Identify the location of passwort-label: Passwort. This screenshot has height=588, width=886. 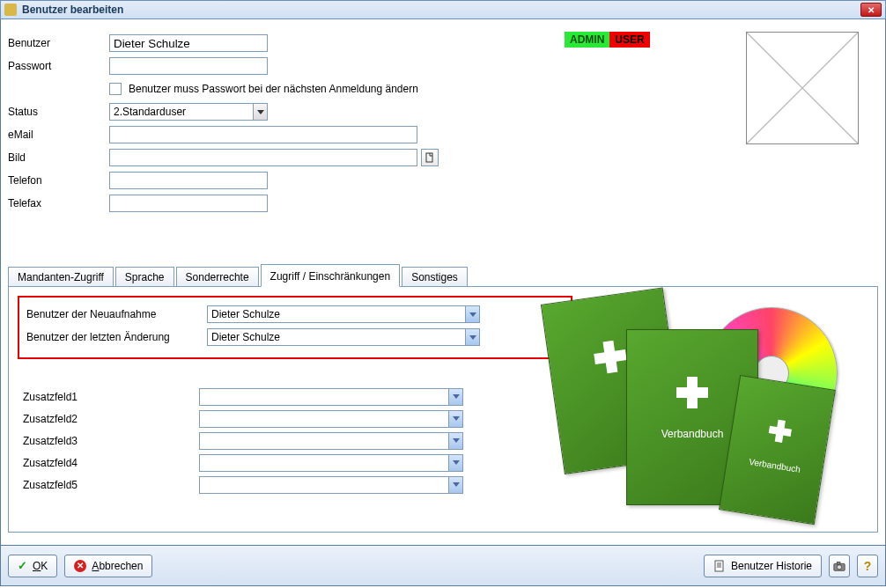
(58, 66).